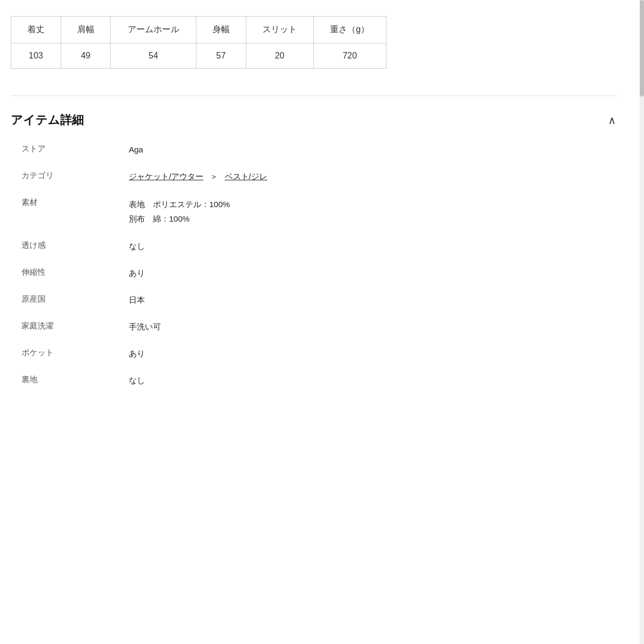  I want to click on cell-armhole: 54, so click(153, 56).